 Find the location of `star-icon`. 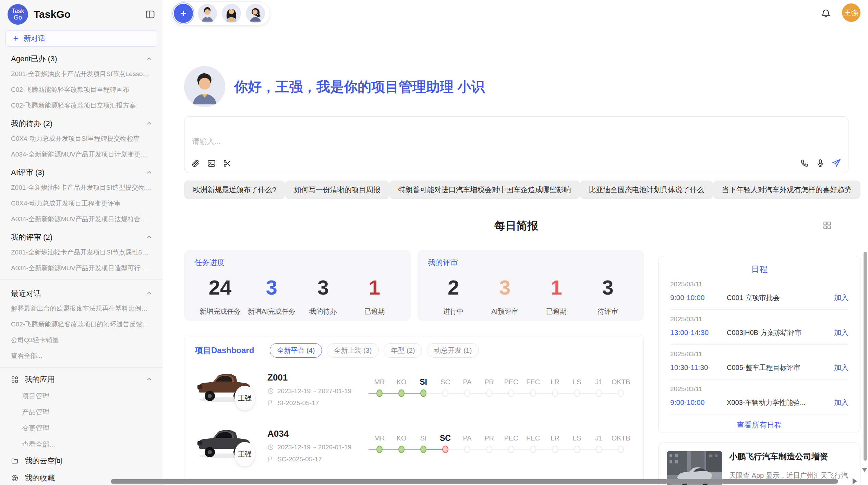

star-icon is located at coordinates (15, 478).